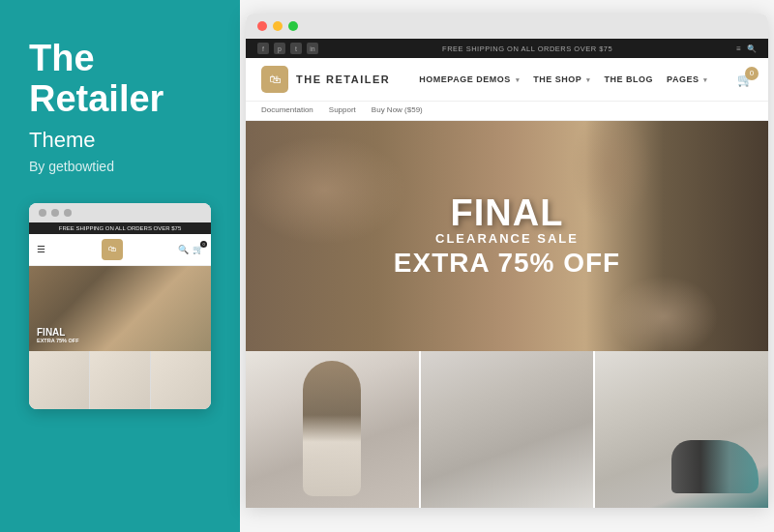 The height and width of the screenshot is (532, 774). Describe the element at coordinates (184, 250) in the screenshot. I see `mini-search-icon: 🔍` at that location.